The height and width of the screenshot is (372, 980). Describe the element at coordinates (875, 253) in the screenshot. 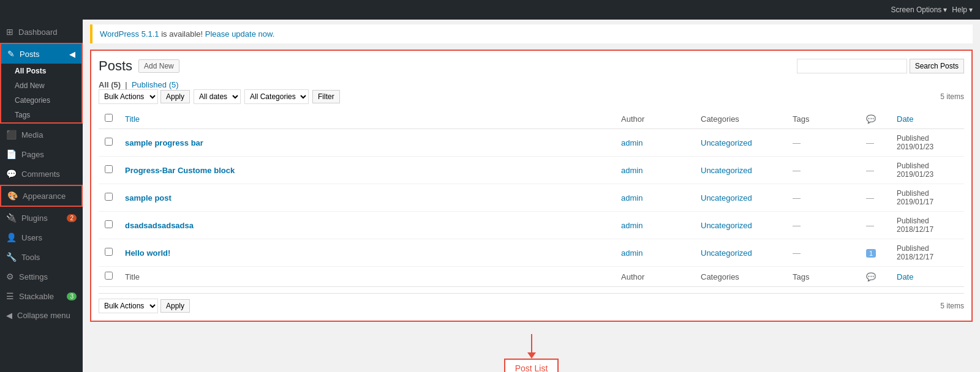

I see `row-comments: 1` at that location.